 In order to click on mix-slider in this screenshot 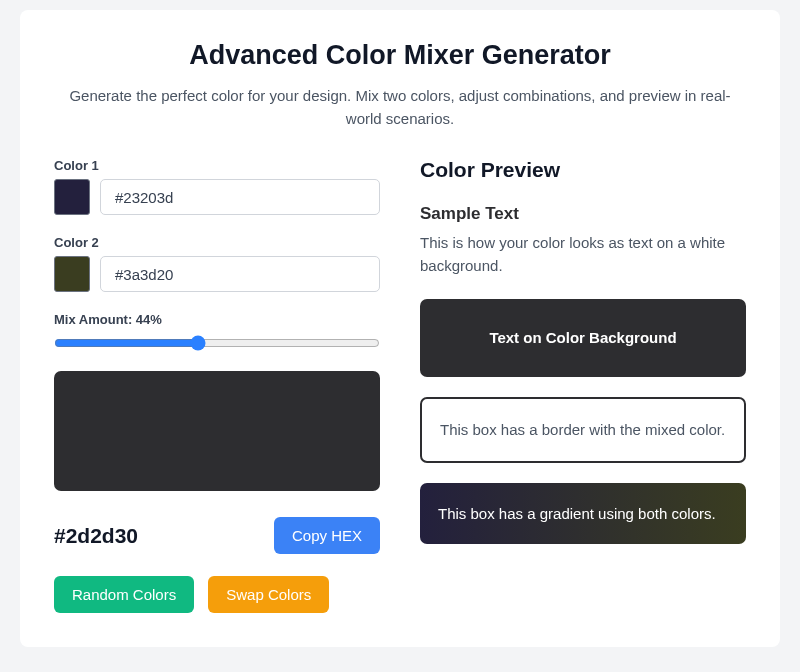, I will do `click(217, 343)`.